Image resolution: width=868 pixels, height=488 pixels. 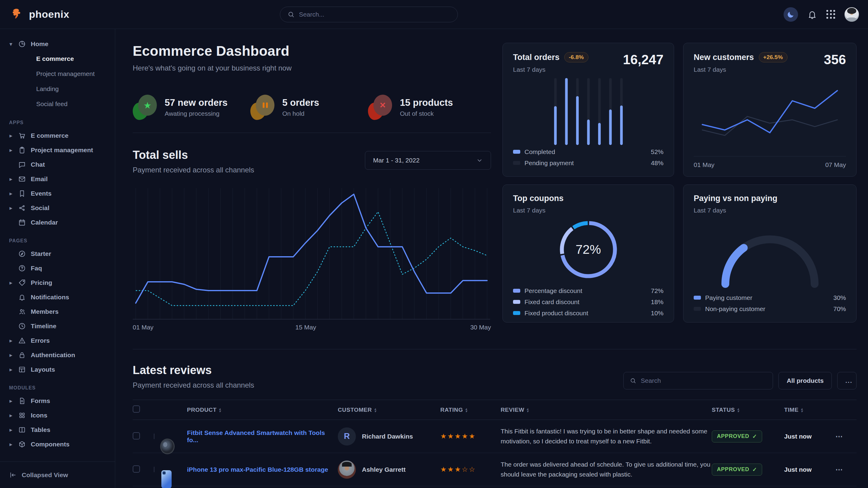 What do you see at coordinates (538, 198) in the screenshot?
I see `top-coupons-title: Top coupons` at bounding box center [538, 198].